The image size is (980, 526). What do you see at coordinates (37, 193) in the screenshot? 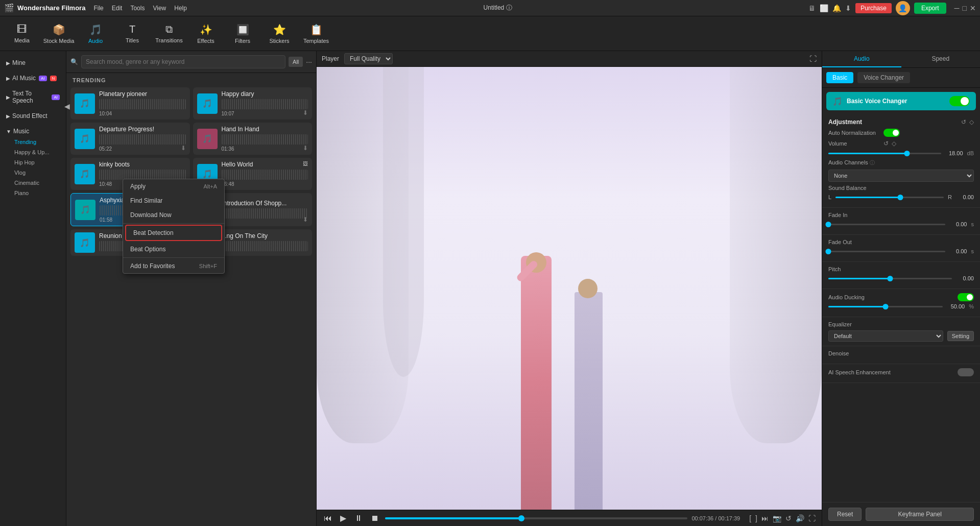
I see `sidebar-item-piano: Piano` at bounding box center [37, 193].